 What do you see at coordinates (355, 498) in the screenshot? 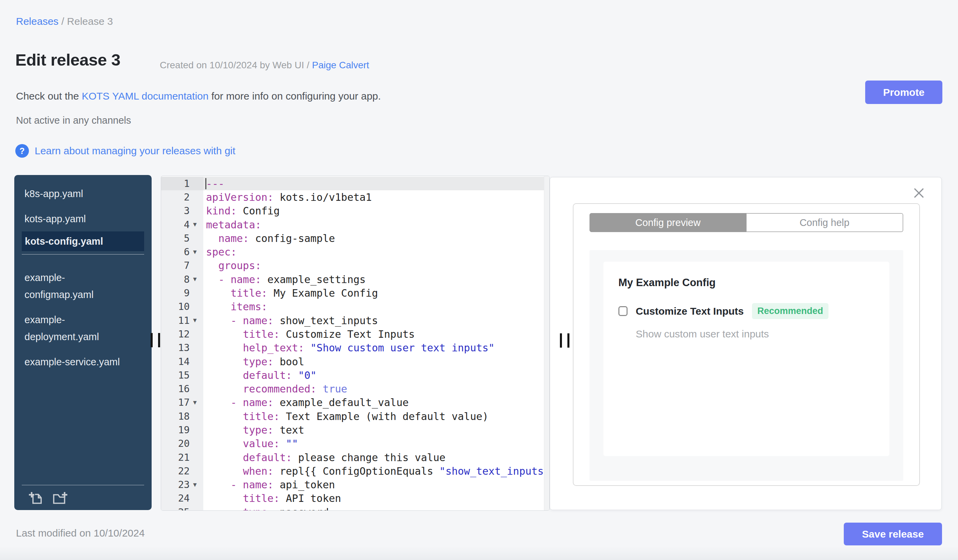
I see `code-line: 24 title: API token` at bounding box center [355, 498].